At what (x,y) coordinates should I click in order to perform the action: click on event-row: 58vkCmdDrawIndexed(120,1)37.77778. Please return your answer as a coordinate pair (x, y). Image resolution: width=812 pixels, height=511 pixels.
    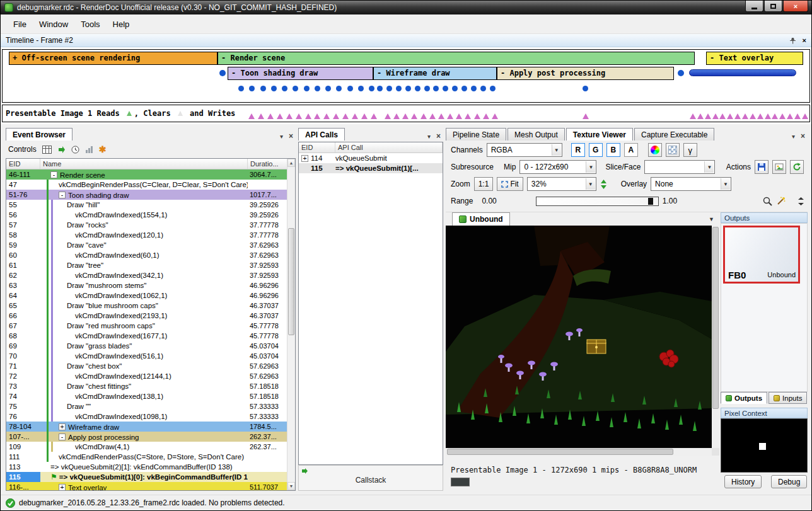
    Looking at the image, I should click on (146, 235).